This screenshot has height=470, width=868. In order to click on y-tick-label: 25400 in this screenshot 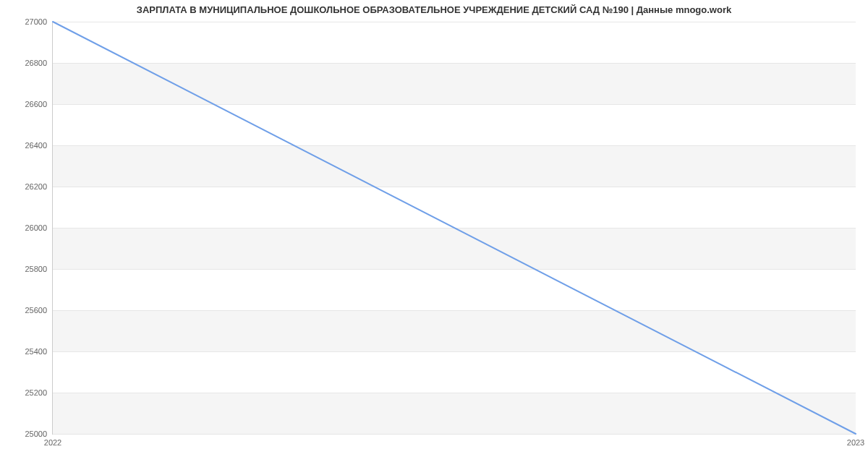, I will do `click(36, 351)`.